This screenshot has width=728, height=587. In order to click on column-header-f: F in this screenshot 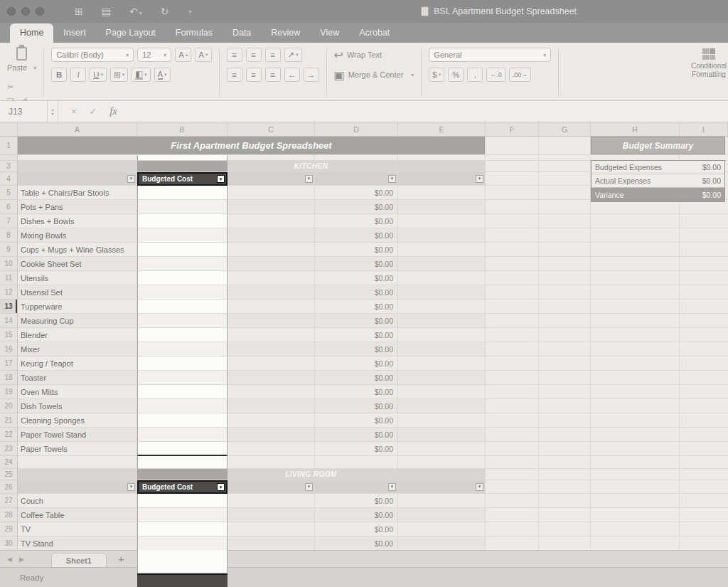, I will do `click(512, 129)`.